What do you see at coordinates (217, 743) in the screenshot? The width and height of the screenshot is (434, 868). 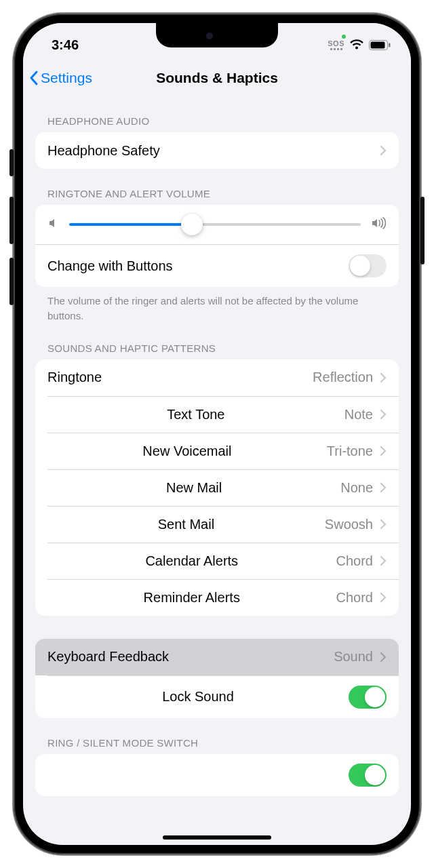 I see `section-header-ring-silent: RING / SILENT MODE SWITCH` at bounding box center [217, 743].